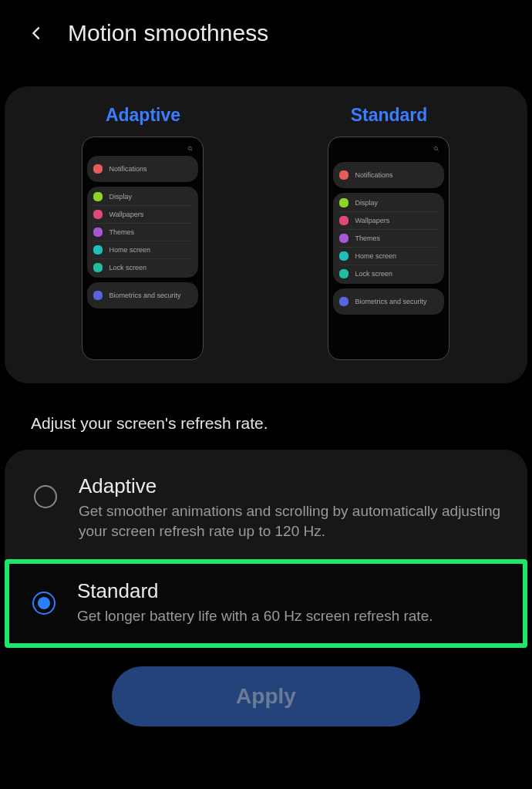  I want to click on options-card: Adaptive Get smoother animations and scr…, so click(266, 504).